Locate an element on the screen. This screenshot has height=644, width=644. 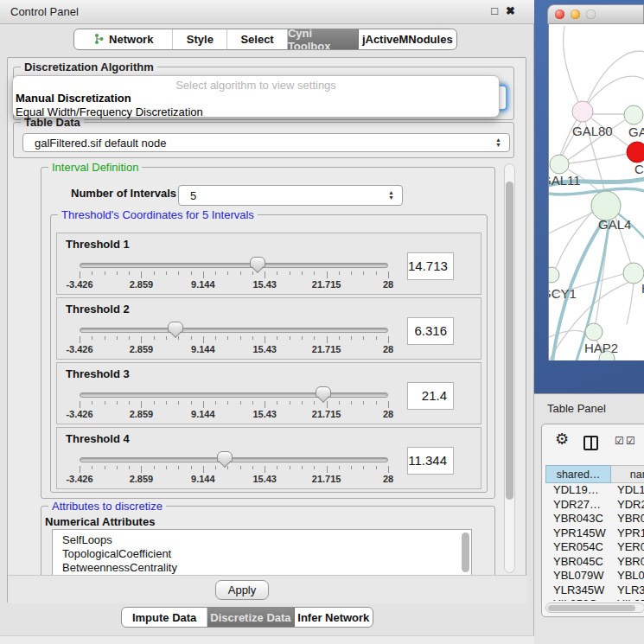
table-horizontal-scrollbar-thumb is located at coordinates (591, 609).